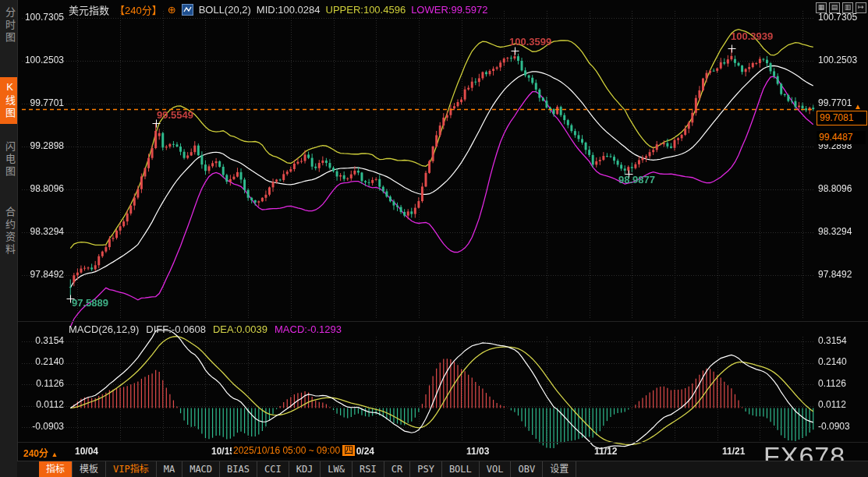  Describe the element at coordinates (752, 36) in the screenshot. I see `swing-high-annotation: 100.3939` at that location.